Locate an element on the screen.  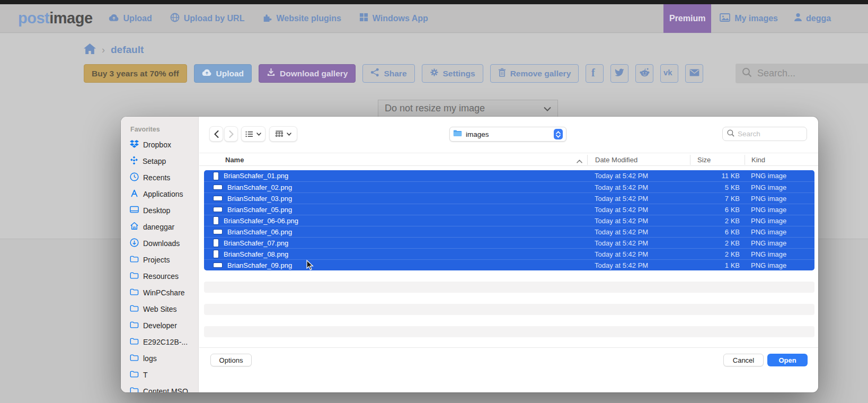
file-size: 1 KB is located at coordinates (720, 265).